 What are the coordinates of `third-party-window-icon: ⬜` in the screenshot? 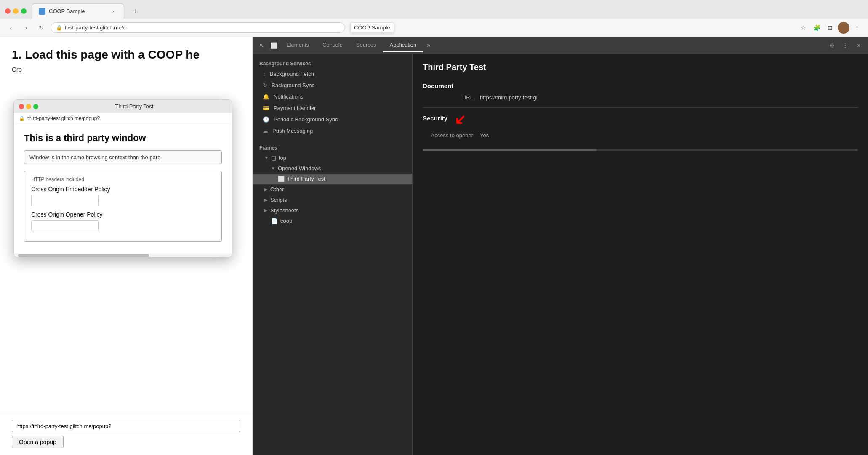 It's located at (281, 179).